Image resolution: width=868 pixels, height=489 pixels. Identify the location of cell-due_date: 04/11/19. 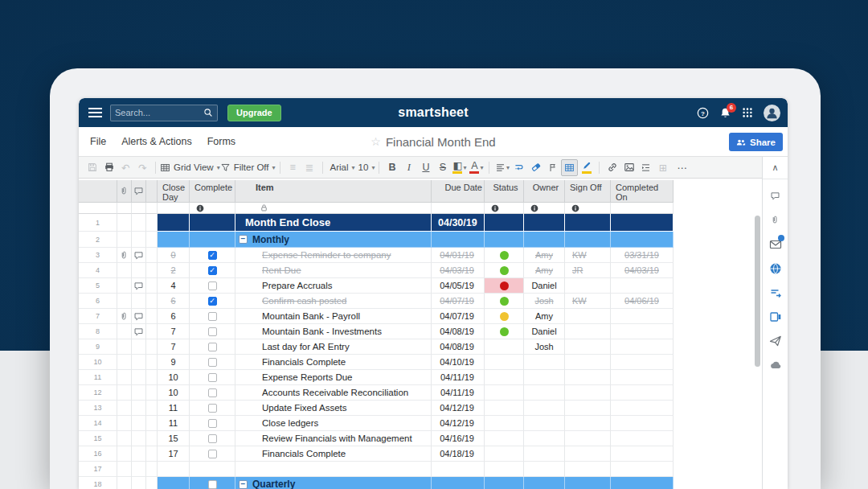
(458, 392).